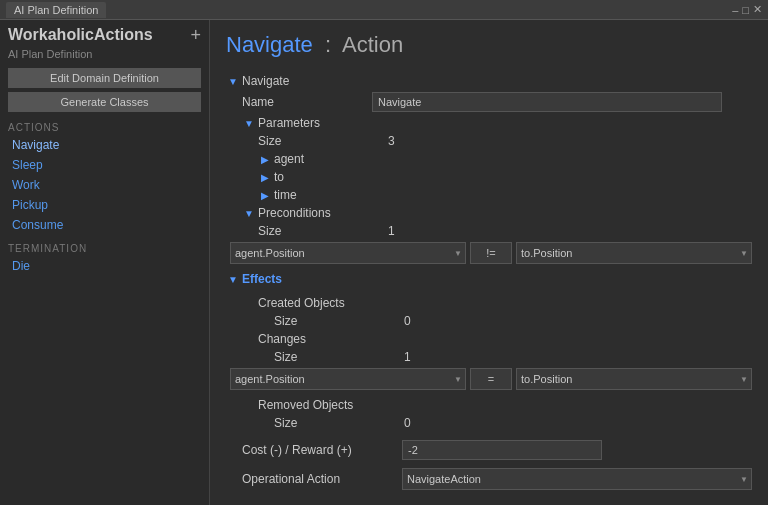  I want to click on change-left-select: agent.Position, so click(348, 379).